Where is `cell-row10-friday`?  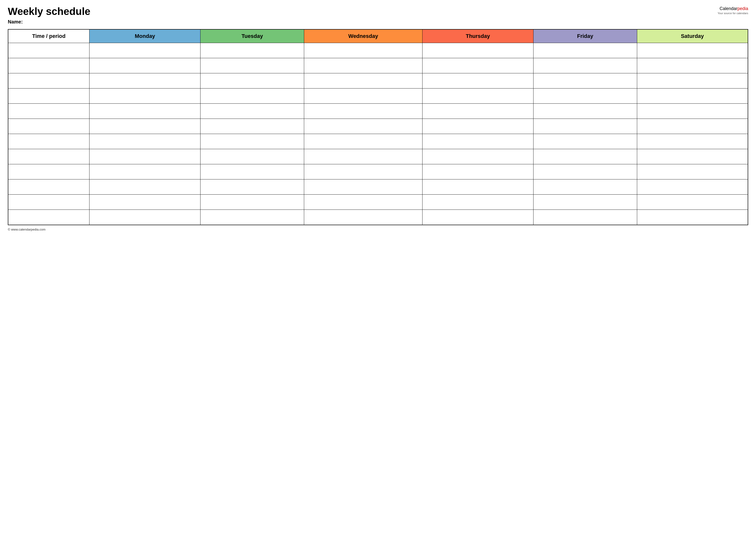 cell-row10-friday is located at coordinates (585, 187).